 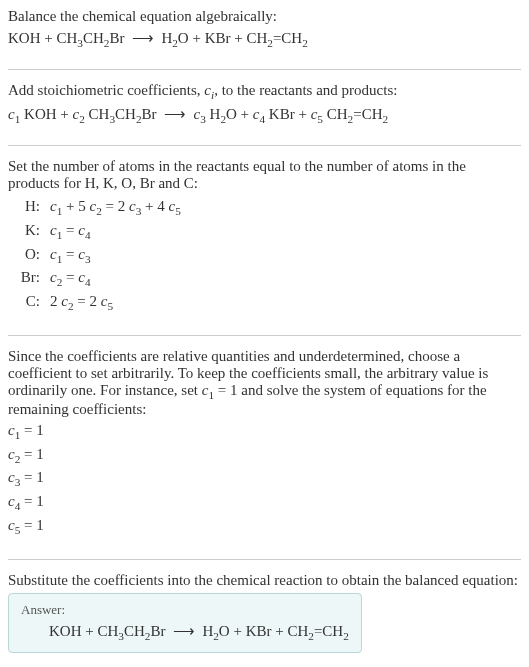 I want to click on balance-row: K: c1 = c4, so click(x=266, y=232).